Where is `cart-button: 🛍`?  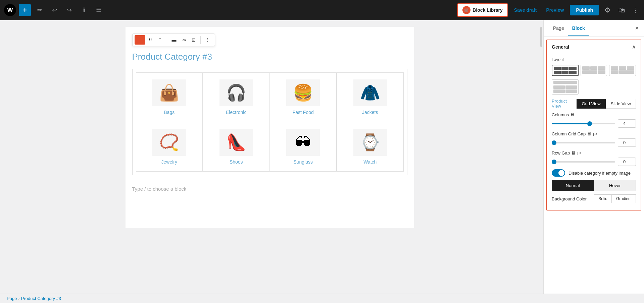
cart-button: 🛍 is located at coordinates (622, 10).